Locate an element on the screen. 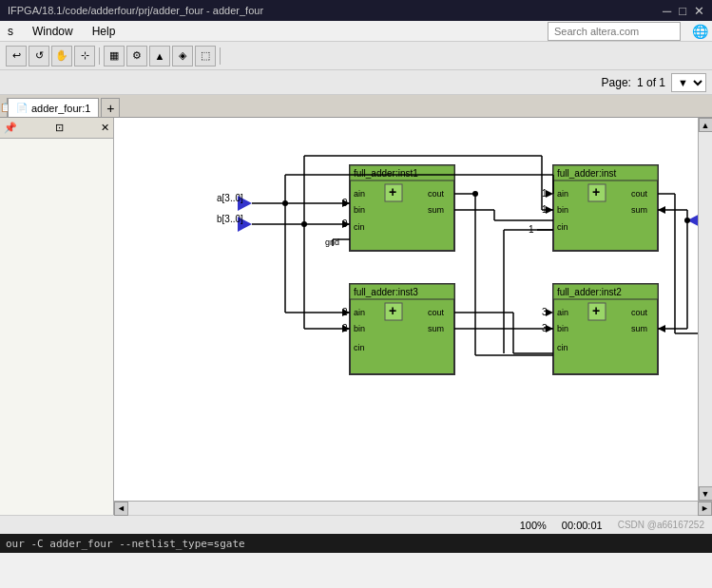 The image size is (712, 588). scroll-track-horizontal is located at coordinates (413, 508).